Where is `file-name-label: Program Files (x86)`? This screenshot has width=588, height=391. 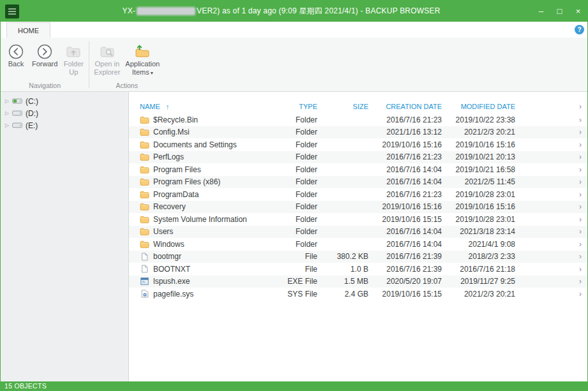 file-name-label: Program Files (x86) is located at coordinates (186, 182).